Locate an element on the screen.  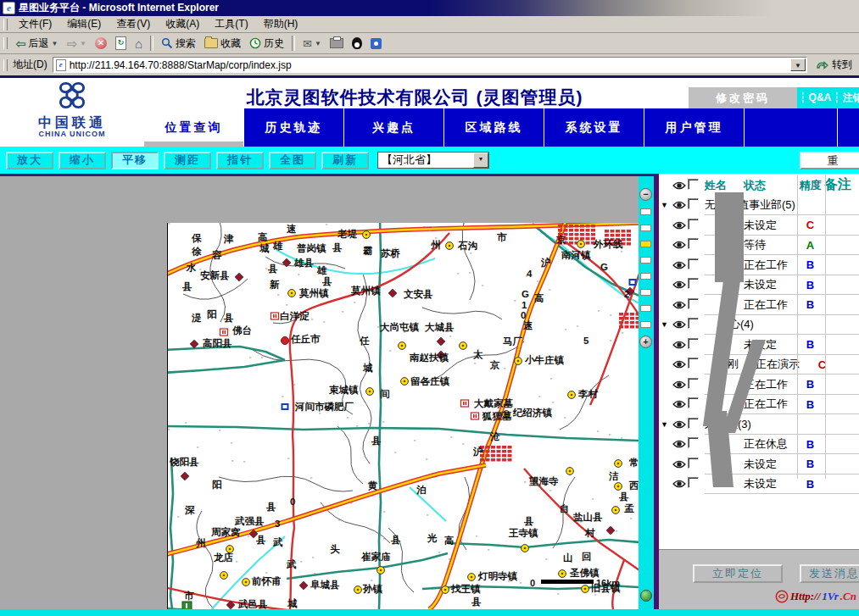
map-tool-刷新: 刷新 is located at coordinates (345, 161).